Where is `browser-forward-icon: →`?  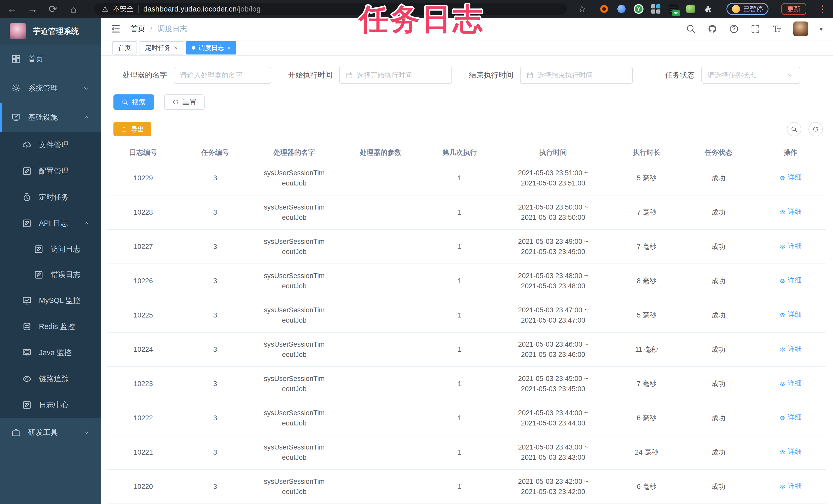
browser-forward-icon: → is located at coordinates (32, 9).